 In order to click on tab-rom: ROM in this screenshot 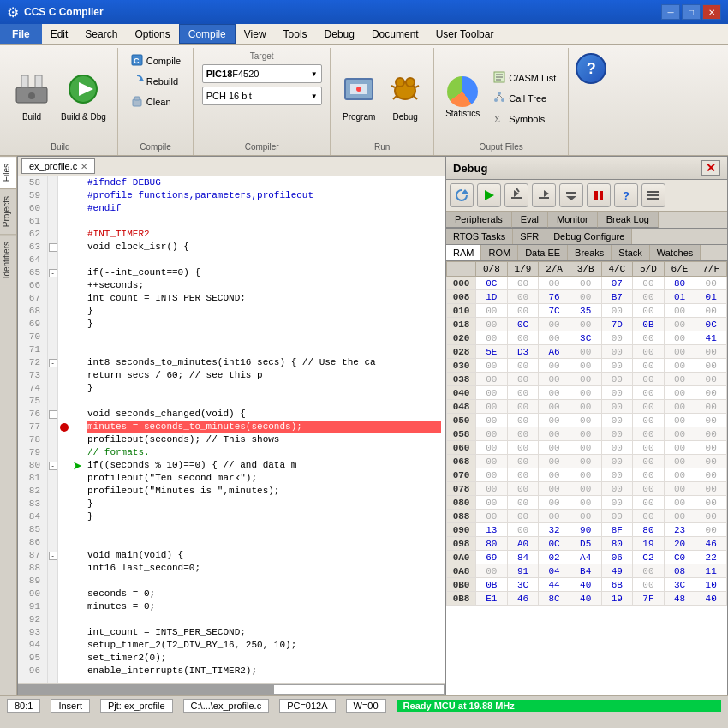, I will do `click(500, 253)`.